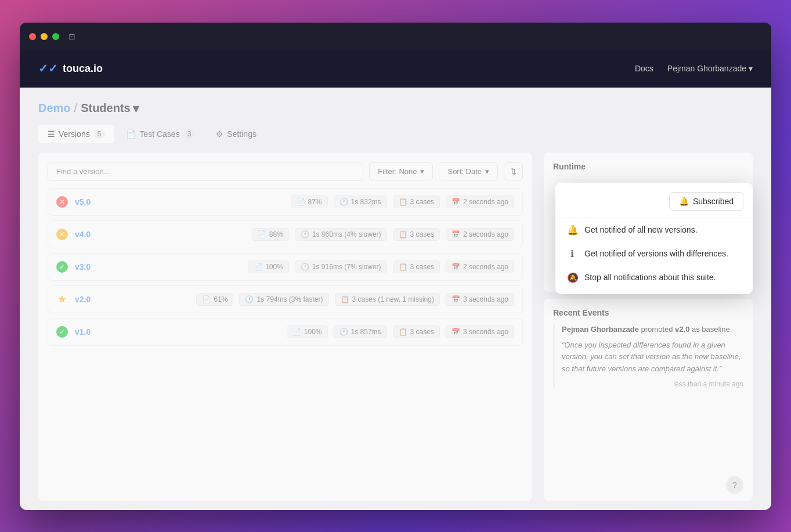 The height and width of the screenshot is (532, 791). I want to click on tab-testcases: 📄 Test Cases 3, so click(160, 134).